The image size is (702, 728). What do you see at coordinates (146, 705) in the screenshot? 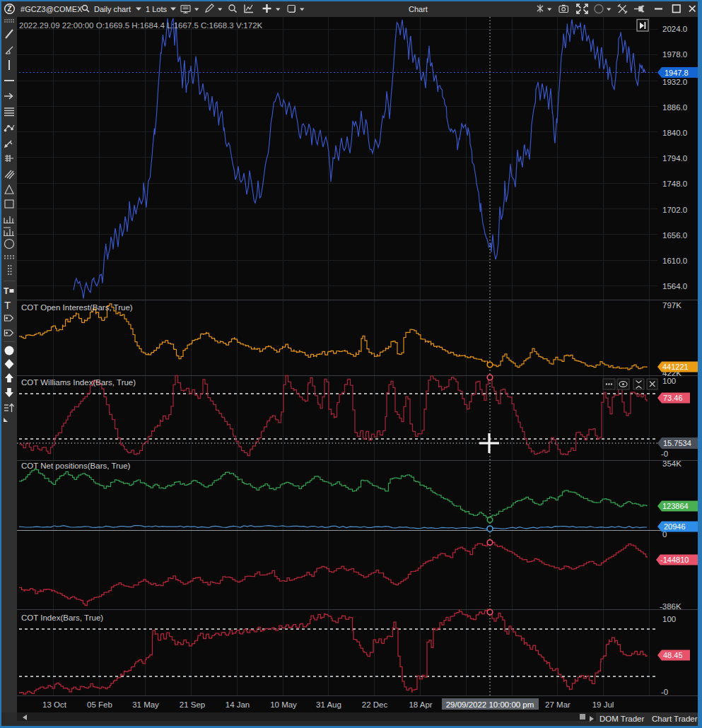
I see `svg-text: 31 May` at bounding box center [146, 705].